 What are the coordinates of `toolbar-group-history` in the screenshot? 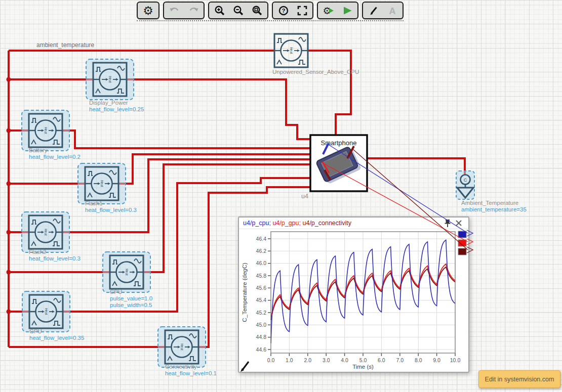 It's located at (184, 10).